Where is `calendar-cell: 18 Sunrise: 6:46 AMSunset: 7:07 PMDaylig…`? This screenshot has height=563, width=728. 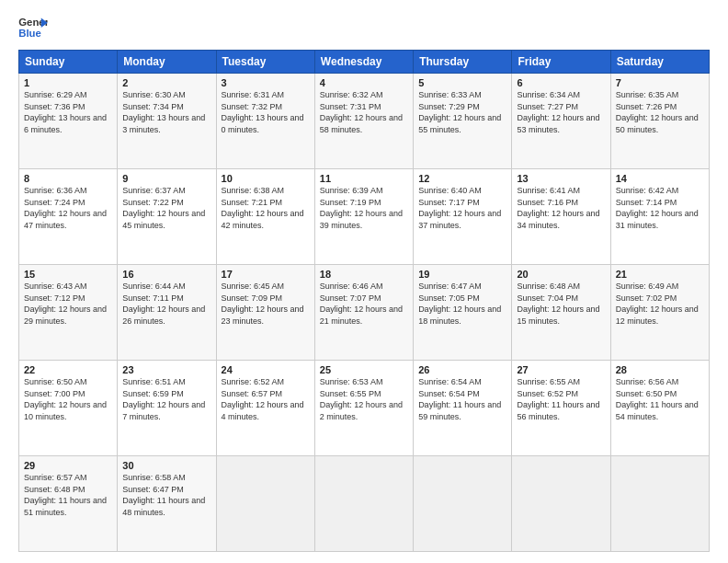
calendar-cell: 18 Sunrise: 6:46 AMSunset: 7:07 PMDaylig… is located at coordinates (364, 313).